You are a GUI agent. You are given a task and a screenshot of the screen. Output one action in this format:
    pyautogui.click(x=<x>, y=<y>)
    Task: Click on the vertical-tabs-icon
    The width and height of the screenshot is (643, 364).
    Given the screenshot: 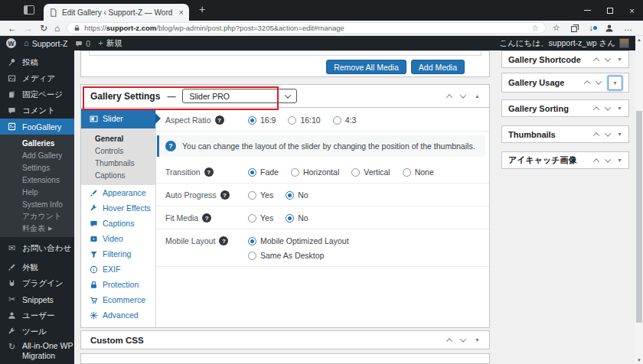 What is the action you would take?
    pyautogui.click(x=29, y=10)
    